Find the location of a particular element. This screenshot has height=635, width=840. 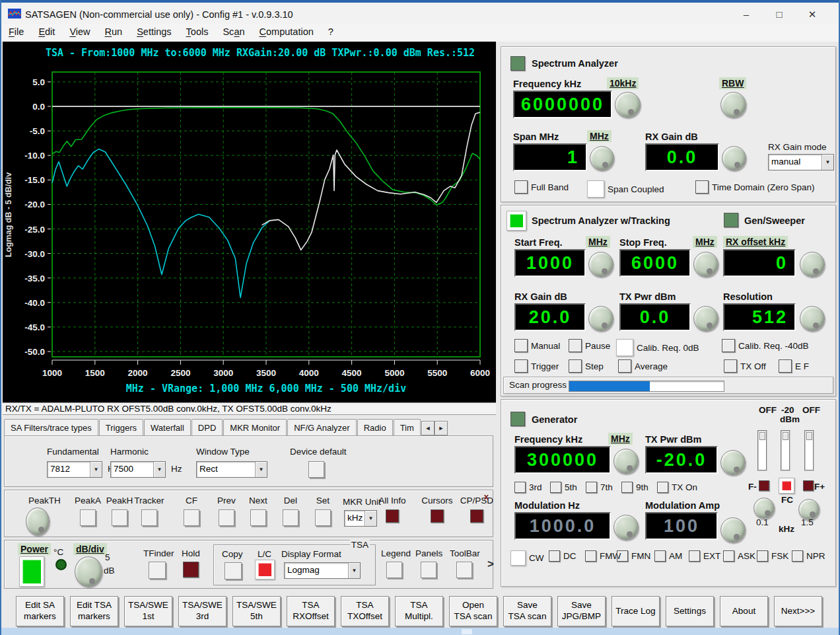

toolbar-button-tsa-txoffset: TSA TXOffset is located at coordinates (365, 611).